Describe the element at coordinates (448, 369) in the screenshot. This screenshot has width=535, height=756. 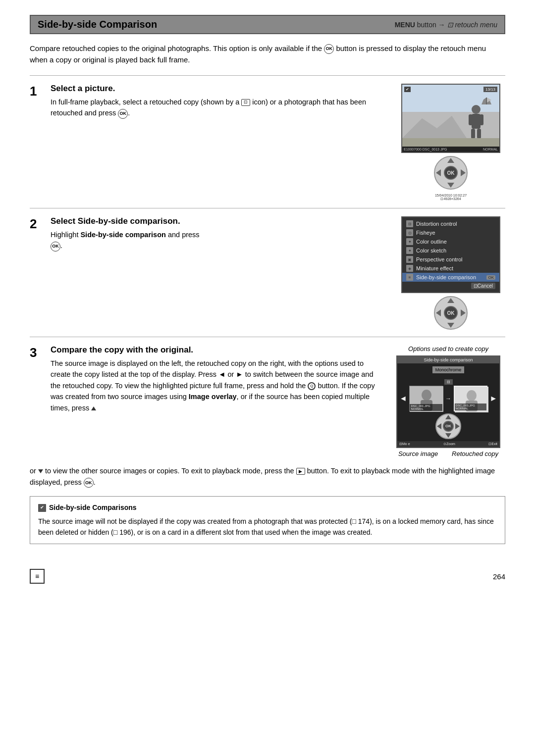
I see `screen-tag-row: Monochrome` at that location.